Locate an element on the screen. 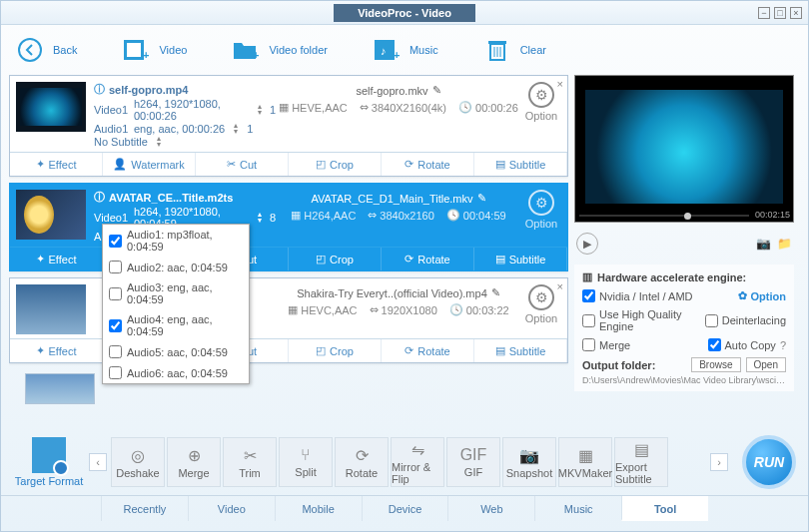  output-folder-path: D:\Users\Andrew\Movies\Mac Video Library… is located at coordinates (684, 380).